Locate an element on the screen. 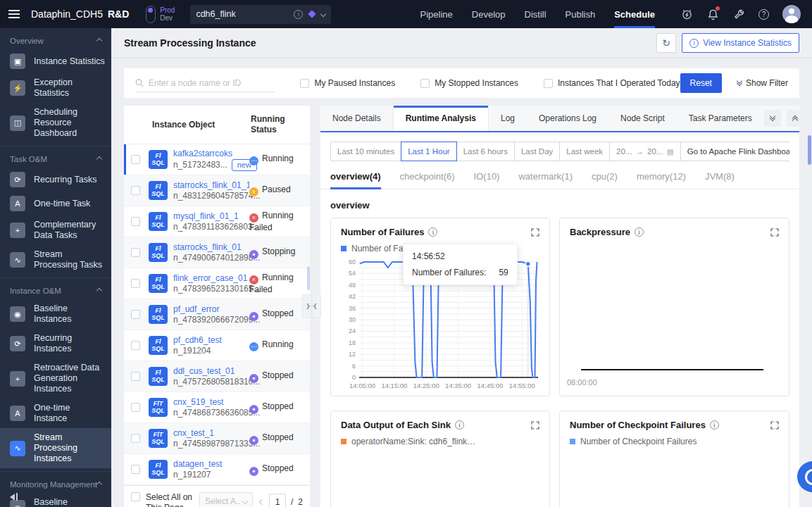 The image size is (812, 507). sidebar-item-one-time-instance: AOne-time Instance is located at coordinates (56, 413).